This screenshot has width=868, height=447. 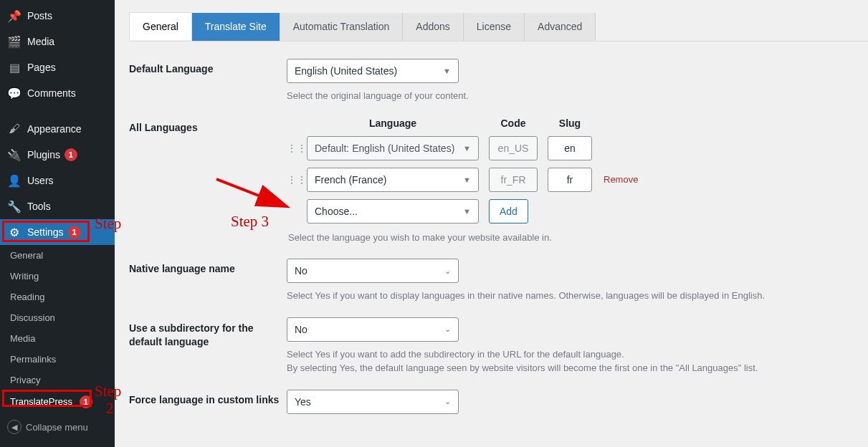 What do you see at coordinates (57, 224) in the screenshot?
I see `admin-sidebar: 📌 Posts 🎬 Media ▤ Pages 💬 Comments 🖌 App…` at bounding box center [57, 224].